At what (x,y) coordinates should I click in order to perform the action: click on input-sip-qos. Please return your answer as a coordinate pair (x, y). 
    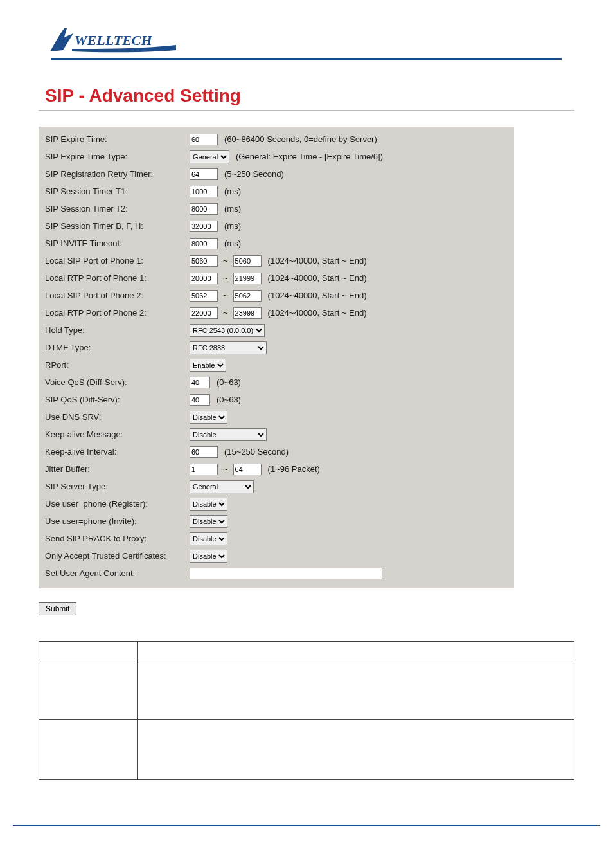
    Looking at the image, I should click on (200, 400).